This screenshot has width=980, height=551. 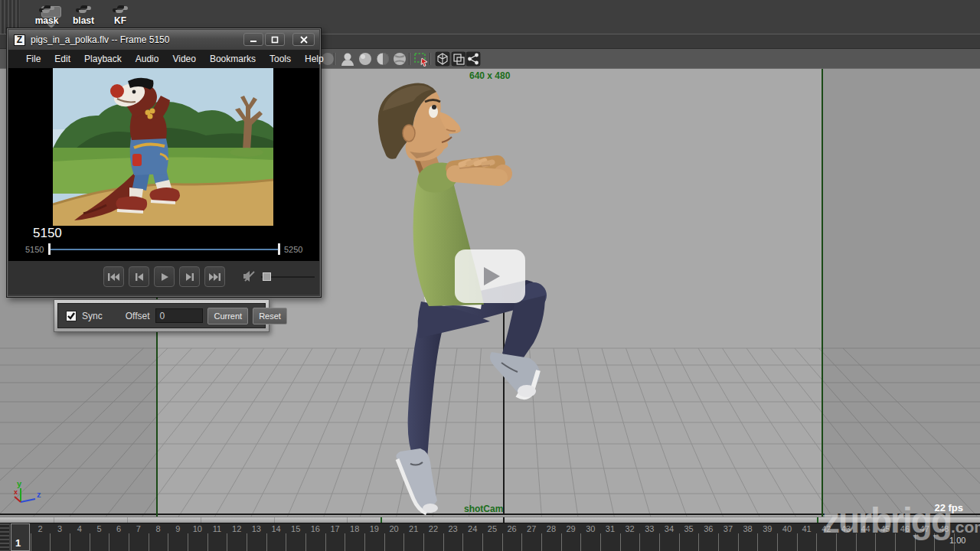 What do you see at coordinates (279, 249) in the screenshot?
I see `slider-end-handle` at bounding box center [279, 249].